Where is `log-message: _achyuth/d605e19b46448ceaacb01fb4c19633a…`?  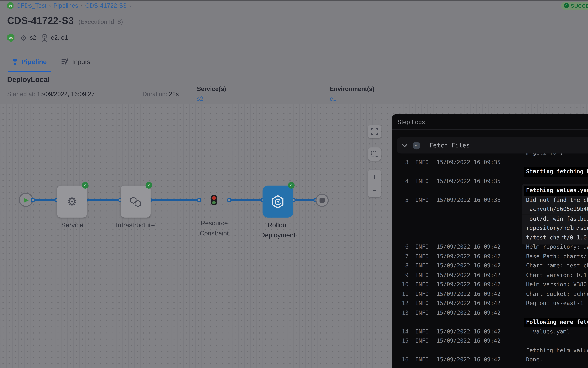
log-message: _achyuth/d605e19b46448ceaacb01fb4c19633a… is located at coordinates (557, 210).